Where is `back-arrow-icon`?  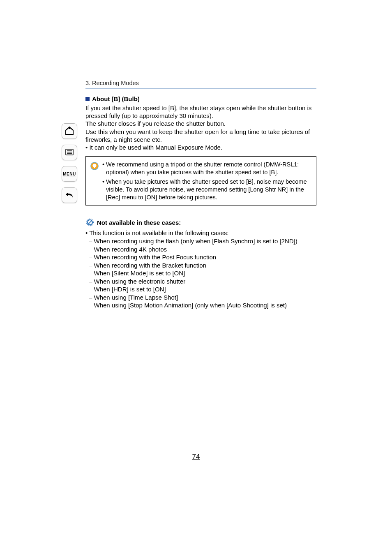
back-arrow-icon is located at coordinates (69, 196).